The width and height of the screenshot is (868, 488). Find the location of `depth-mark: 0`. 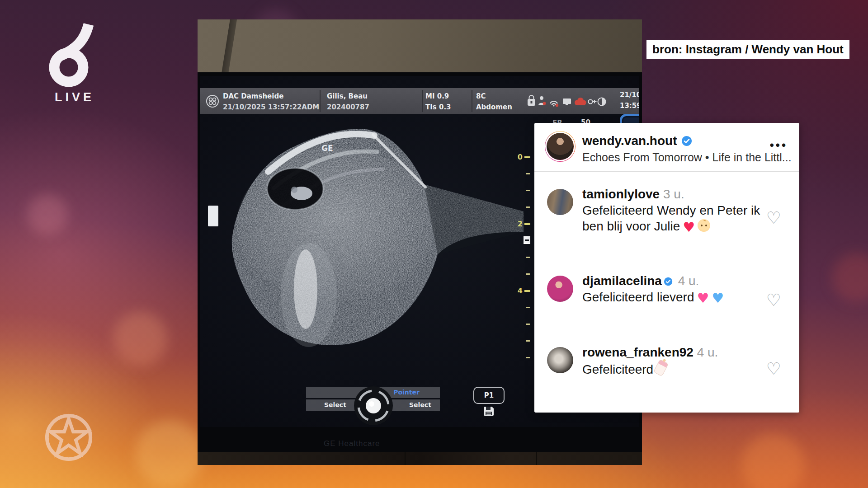

depth-mark: 0 is located at coordinates (519, 157).